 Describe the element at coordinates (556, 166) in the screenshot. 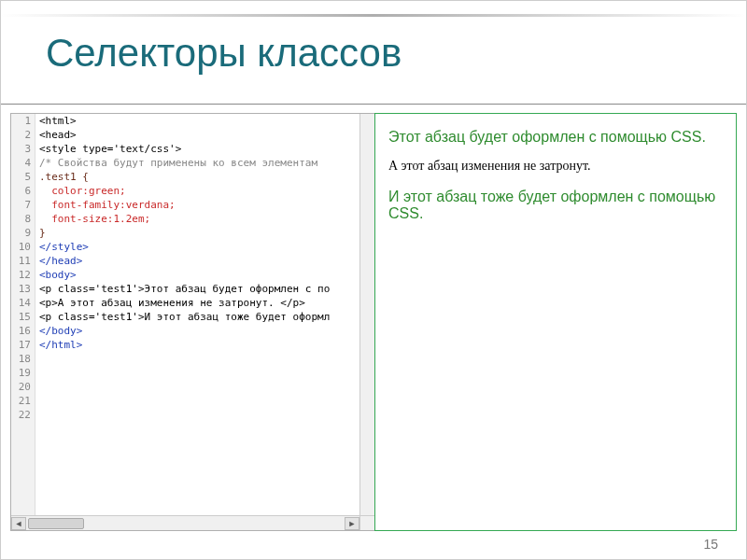

I see `preview-paragraph-plain: А этот абзац изменения не затронут.` at that location.